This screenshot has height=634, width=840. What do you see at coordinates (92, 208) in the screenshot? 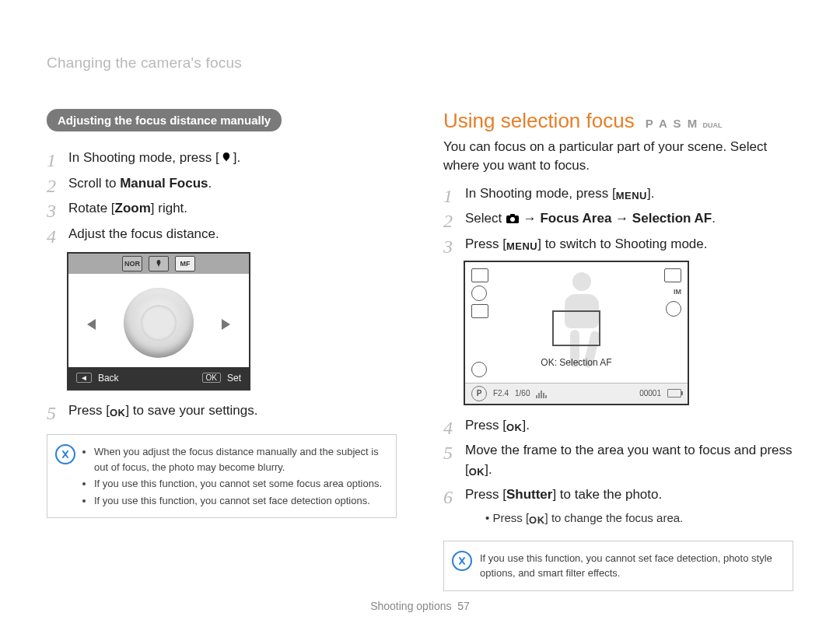
I see `text: Rotate [` at bounding box center [92, 208].